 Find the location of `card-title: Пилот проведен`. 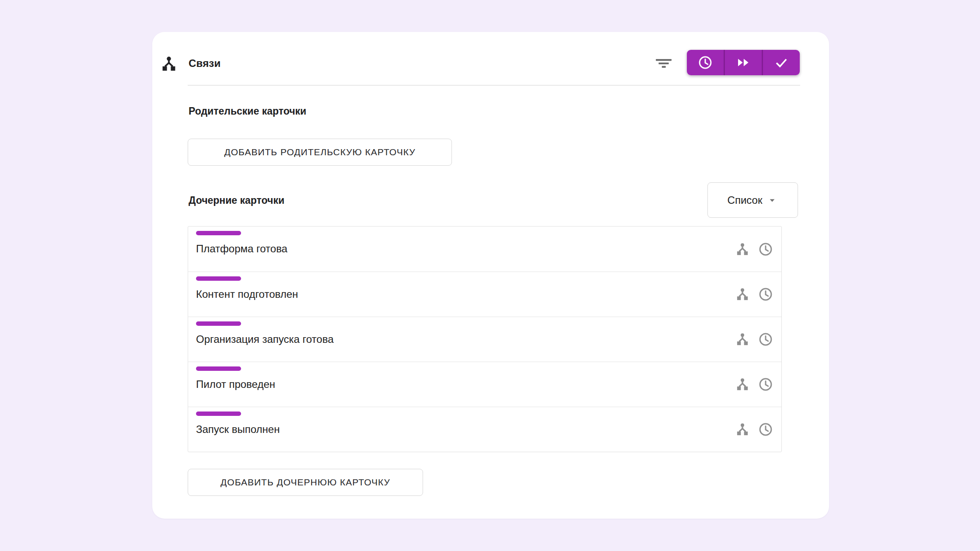

card-title: Пилот проведен is located at coordinates (235, 384).